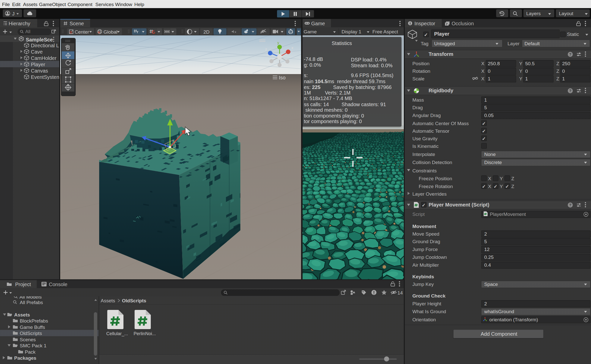 This screenshot has height=364, width=591. Describe the element at coordinates (266, 49) in the screenshot. I see `svg-text: z` at that location.